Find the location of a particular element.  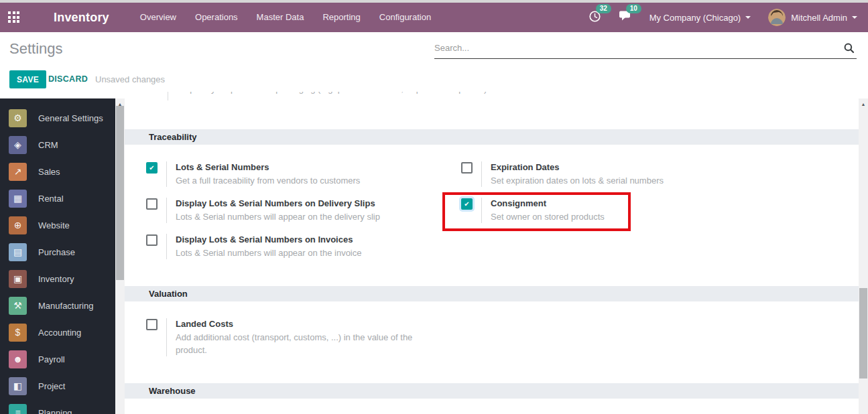

save-button: SAVE is located at coordinates (28, 79).